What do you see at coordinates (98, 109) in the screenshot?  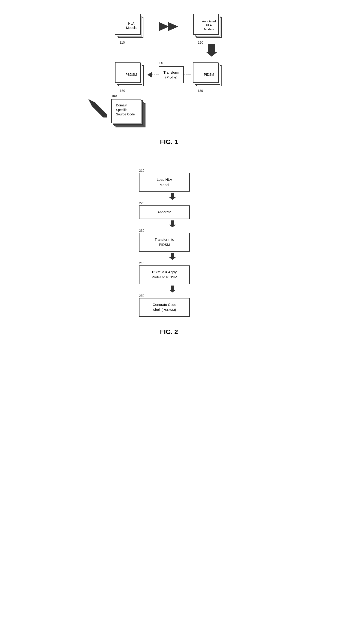 I see `diagonal-arrow-icon` at bounding box center [98, 109].